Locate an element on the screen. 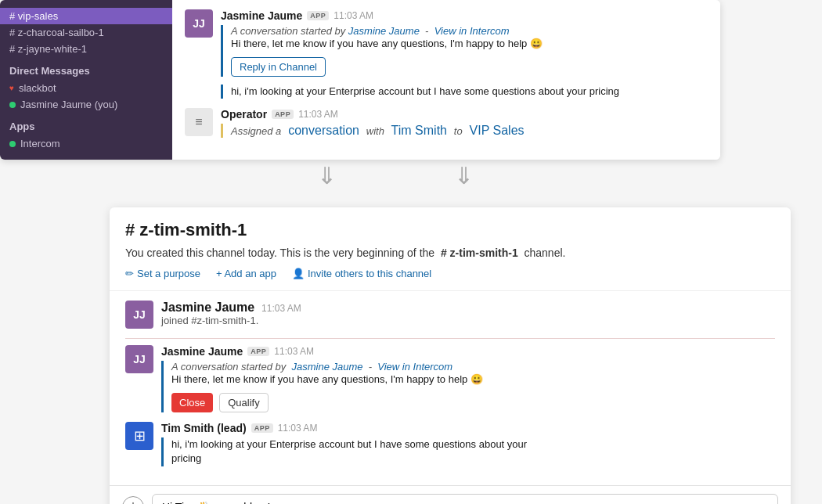 This screenshot has height=504, width=822. msg1-text: Hi there, let me know if you have any qu… is located at coordinates (470, 44).